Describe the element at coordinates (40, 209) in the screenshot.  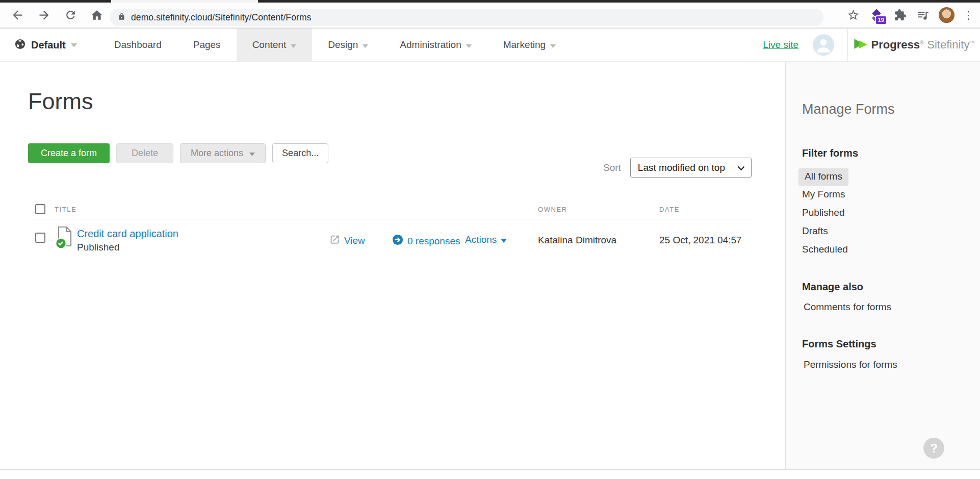
I see `select-all-checkbox` at that location.